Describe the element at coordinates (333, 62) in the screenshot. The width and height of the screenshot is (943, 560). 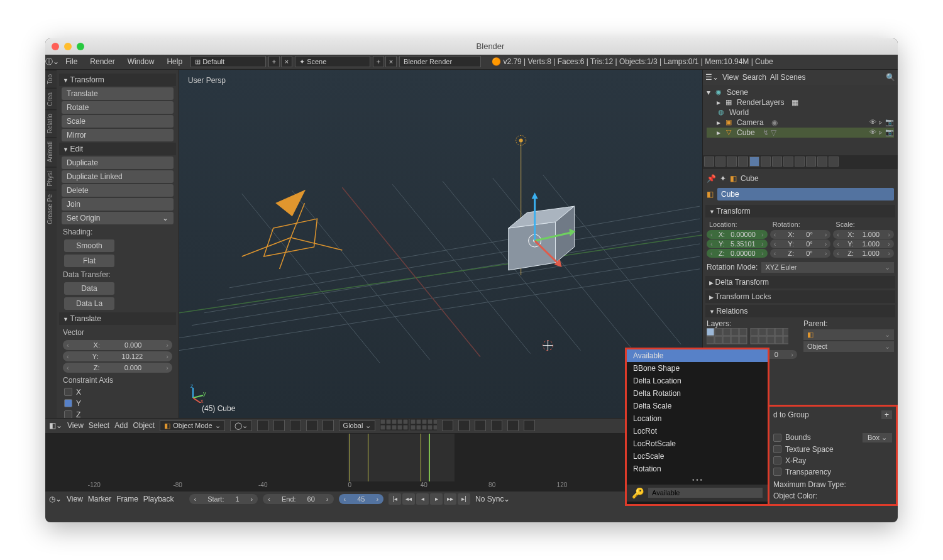
I see `scene-select: ✦ Scene` at that location.